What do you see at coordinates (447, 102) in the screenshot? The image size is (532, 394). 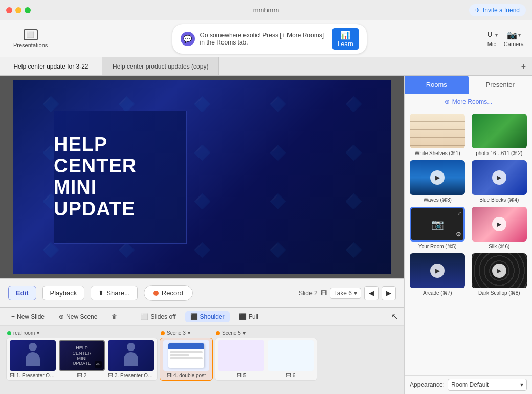 I see `plus-circle-icon: ⊕` at bounding box center [447, 102].